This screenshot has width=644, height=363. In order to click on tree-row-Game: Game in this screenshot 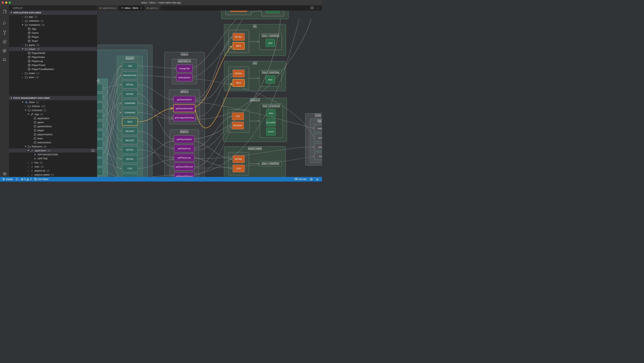, I will do `click(53, 33)`.